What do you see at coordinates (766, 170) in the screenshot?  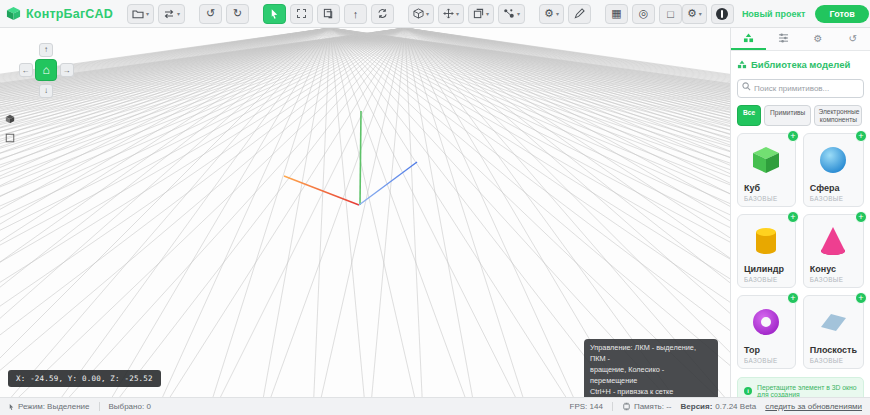 I see `library-item-cube: + Куб БАЗОВЫЕ` at bounding box center [766, 170].